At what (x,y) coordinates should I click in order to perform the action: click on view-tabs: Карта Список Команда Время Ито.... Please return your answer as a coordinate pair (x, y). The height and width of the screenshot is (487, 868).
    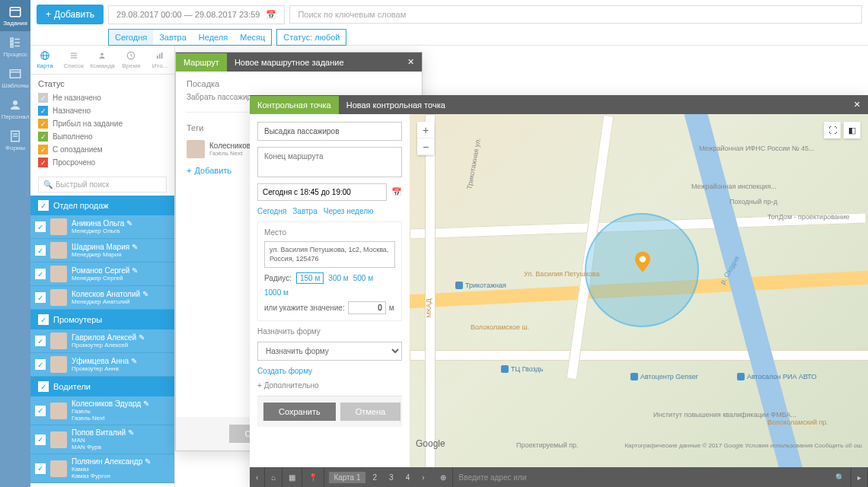
    Looking at the image, I should click on (102, 60).